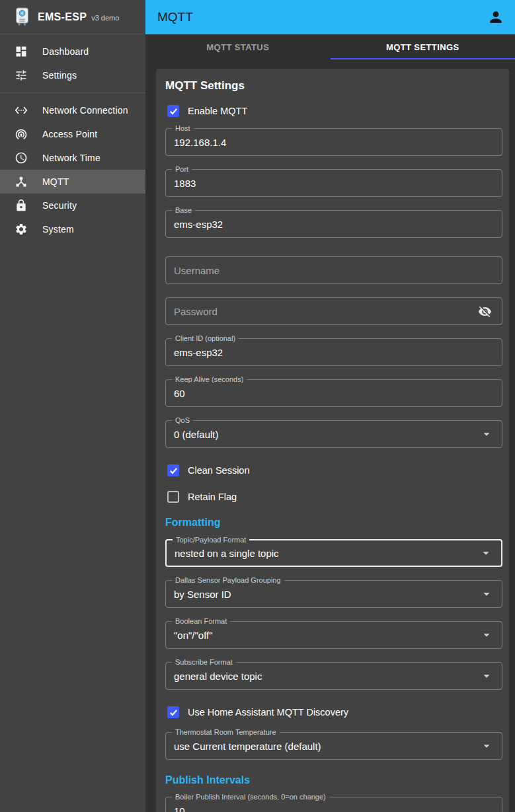  Describe the element at coordinates (485, 312) in the screenshot. I see `visibility-off-icon` at that location.